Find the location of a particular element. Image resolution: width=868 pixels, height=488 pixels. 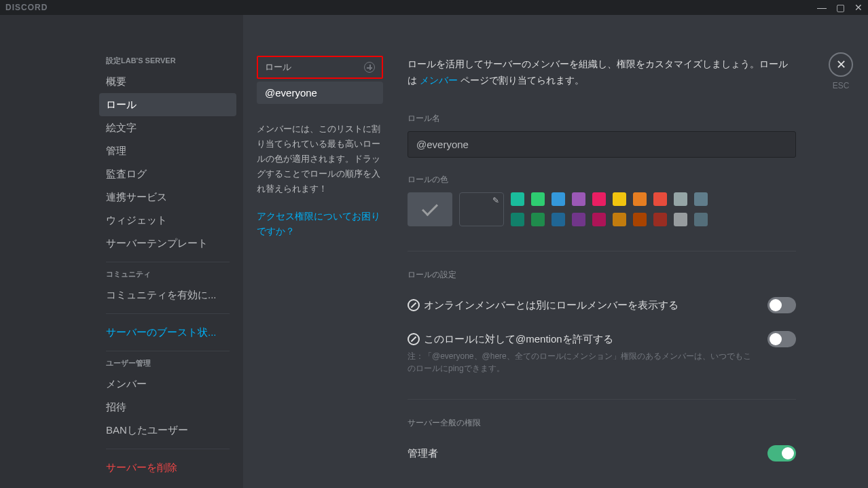

role-color-label: ロールの色 is located at coordinates (602, 179).